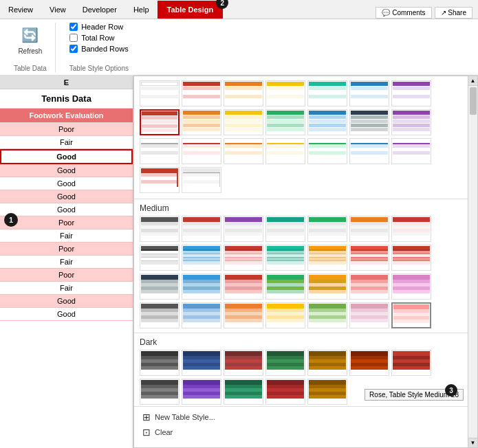 The image size is (478, 448). What do you see at coordinates (185, 417) in the screenshot?
I see `new-table-style-label: New Table Style...` at bounding box center [185, 417].